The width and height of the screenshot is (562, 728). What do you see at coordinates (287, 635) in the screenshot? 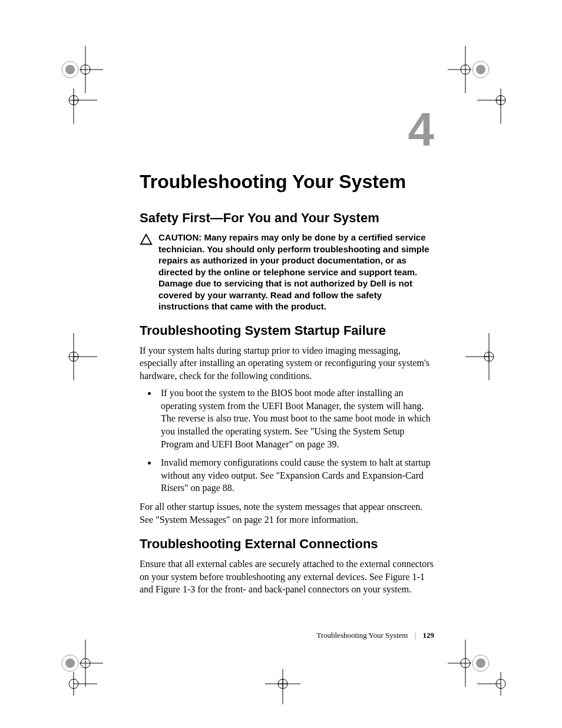
I see `page-footer: Troubleshooting Your System | 129` at bounding box center [287, 635].